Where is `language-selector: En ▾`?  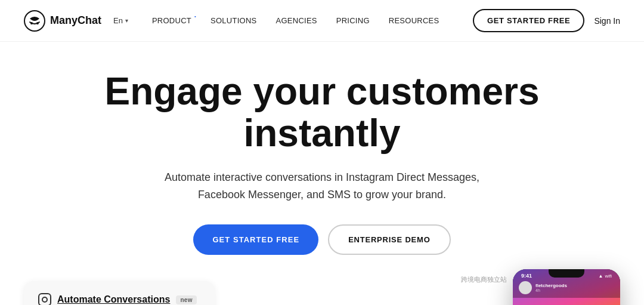 language-selector: En ▾ is located at coordinates (120, 20).